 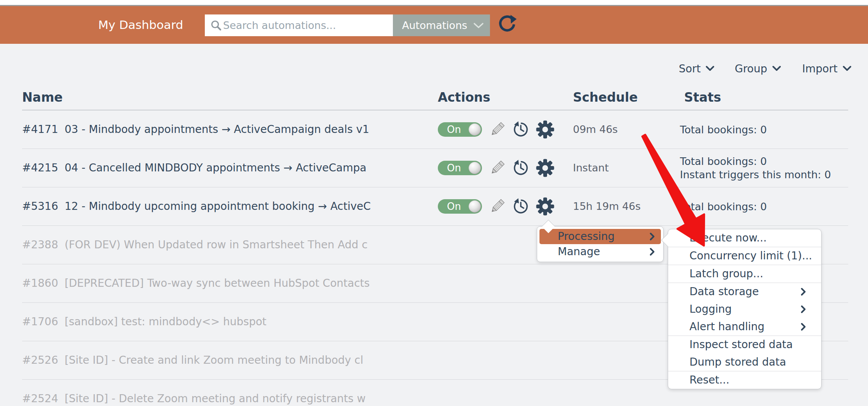 I want to click on automation-name: #2388(FOR DEV) When Updated row in Smart…, so click(x=228, y=245).